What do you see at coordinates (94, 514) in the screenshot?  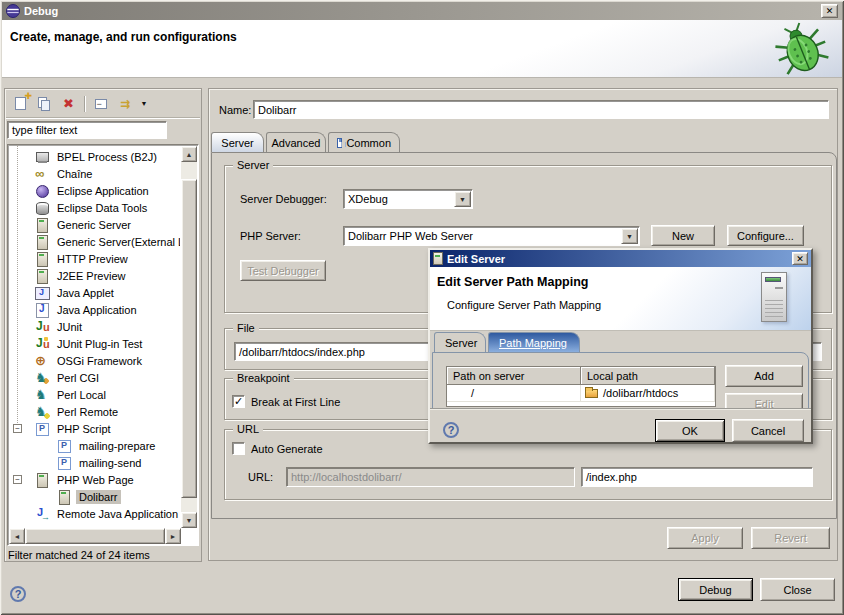 I see `tree-item-remote-java-application: Remote Java Application` at bounding box center [94, 514].